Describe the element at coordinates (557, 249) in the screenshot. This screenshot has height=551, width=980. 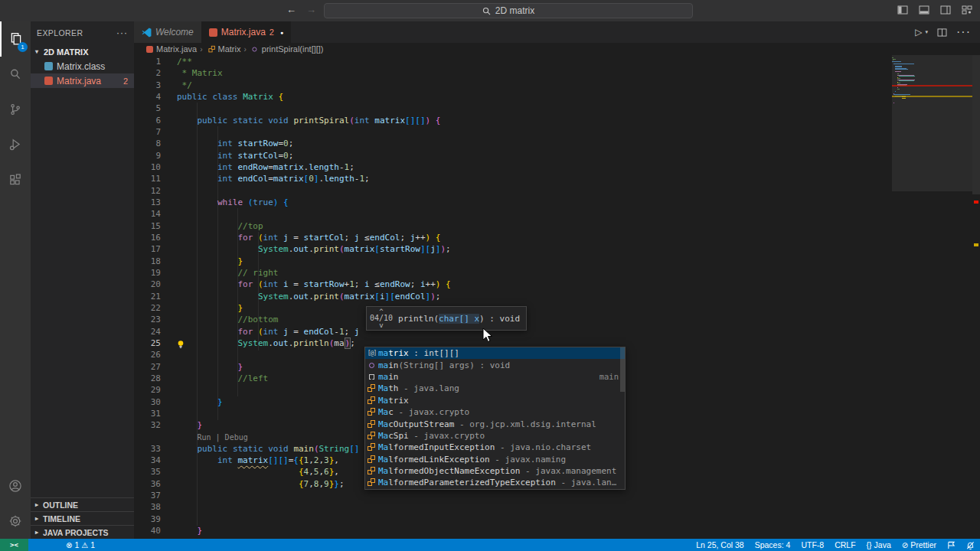
I see `code-line: 17 System.out.print(matrix[startRow][j])…` at that location.